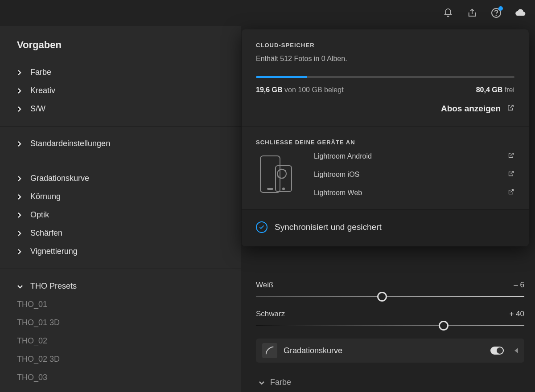  Describe the element at coordinates (471, 109) in the screenshot. I see `abos-label: Abos anzeigen` at that location.